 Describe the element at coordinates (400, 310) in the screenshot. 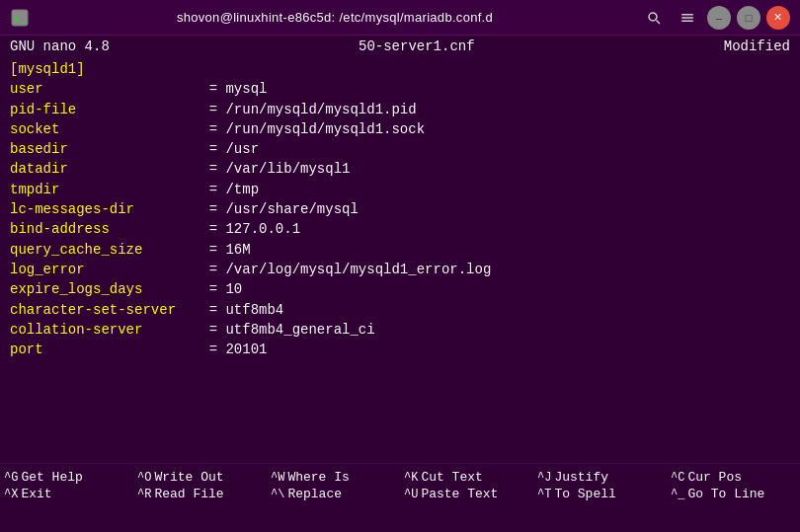

I see `line-character-set-server: character-set-server = utf8mb4` at that location.